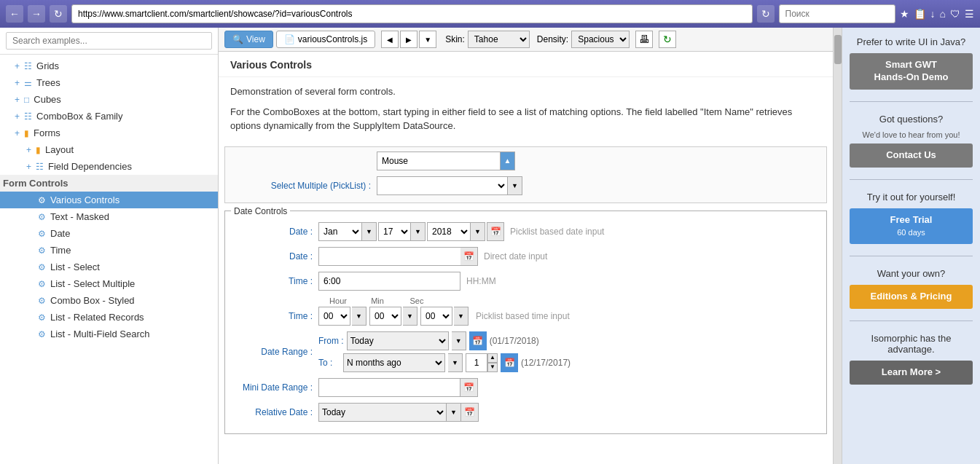 The width and height of the screenshot is (980, 464). Describe the element at coordinates (469, 388) in the screenshot. I see `mini-cal-btn: 📅` at that location.